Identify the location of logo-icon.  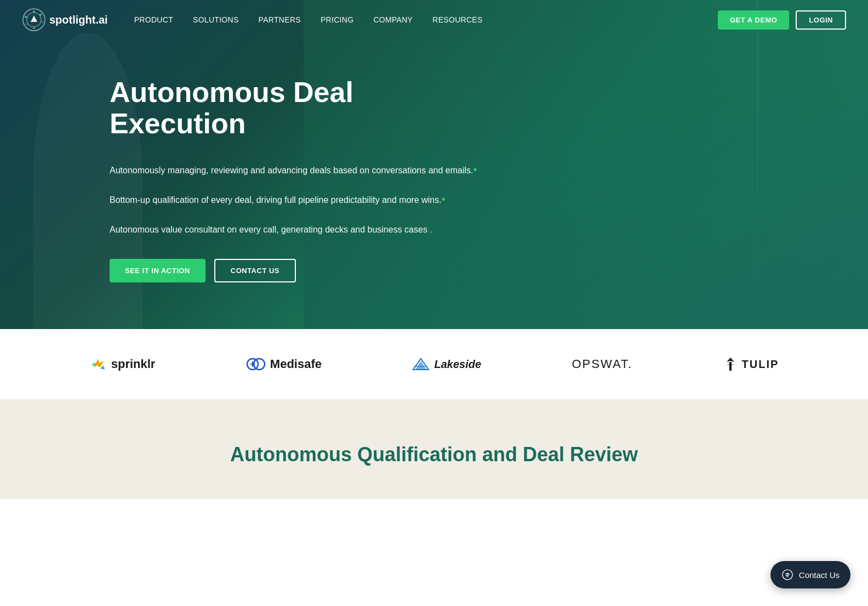
(34, 20).